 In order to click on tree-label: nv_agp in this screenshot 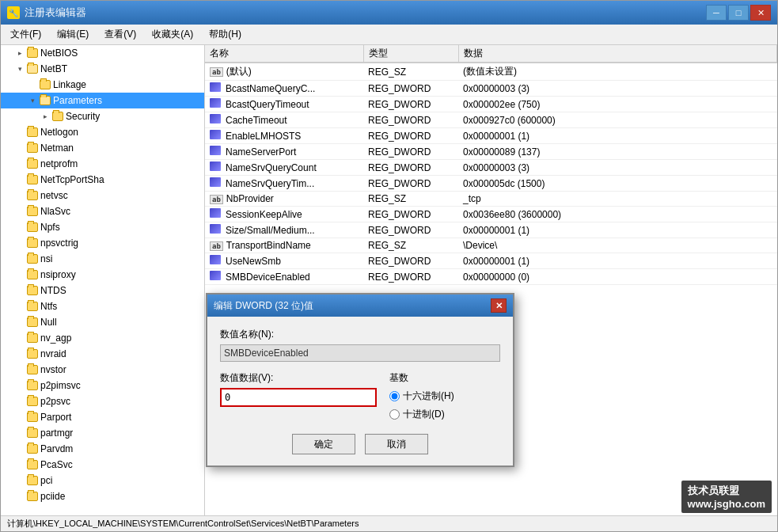, I will do `click(120, 338)`.